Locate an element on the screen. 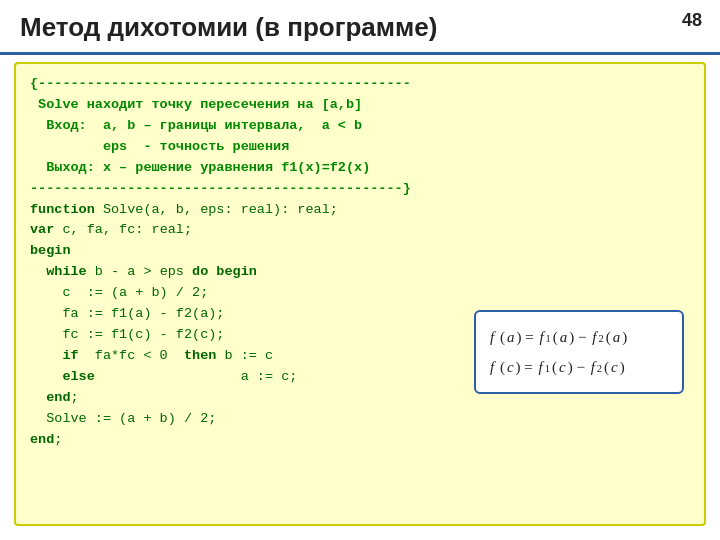 The width and height of the screenshot is (720, 540). page-title: Метод дихотомии (в программе) is located at coordinates (228, 28).